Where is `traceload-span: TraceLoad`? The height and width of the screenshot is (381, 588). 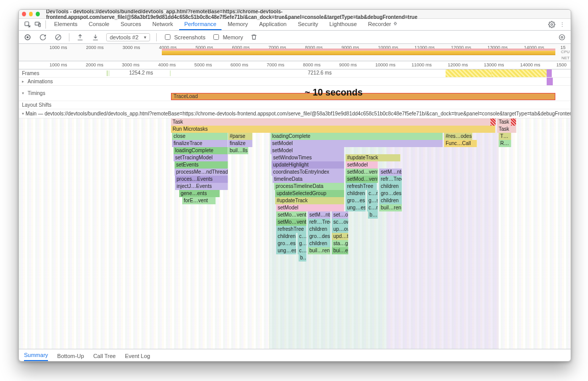 traceload-span: TraceLoad is located at coordinates (363, 97).